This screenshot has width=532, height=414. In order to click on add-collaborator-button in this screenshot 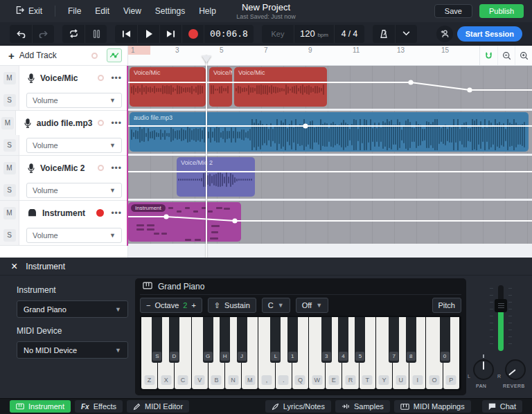, I will do `click(445, 34)`.